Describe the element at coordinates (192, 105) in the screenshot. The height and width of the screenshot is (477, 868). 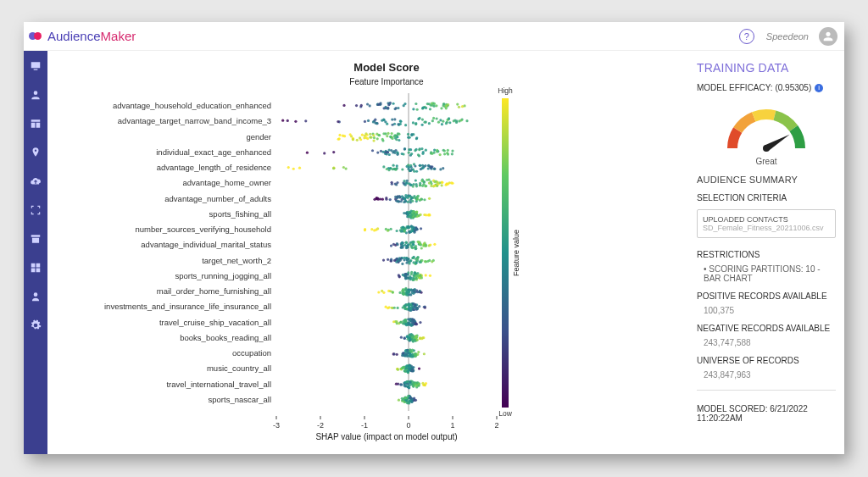
I see `svg-text:advantage_household_education_: advantage_household_education_enhanced` at that location.